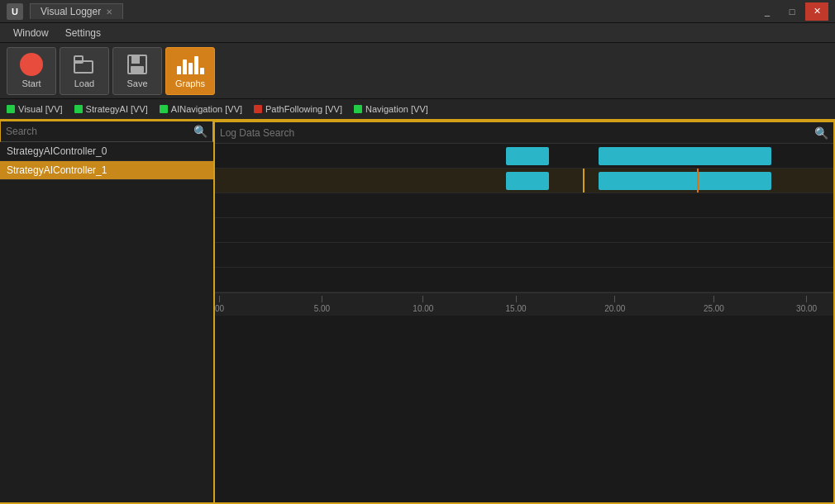  What do you see at coordinates (190, 64) in the screenshot?
I see `graphs-icon` at bounding box center [190, 64].